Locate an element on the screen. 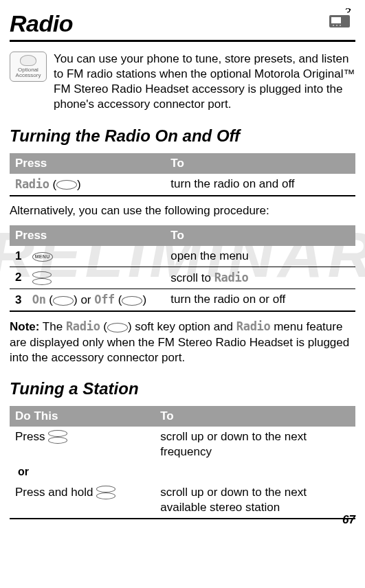 This screenshot has height=588, width=365. t2r2-soft: Radio is located at coordinates (232, 278).